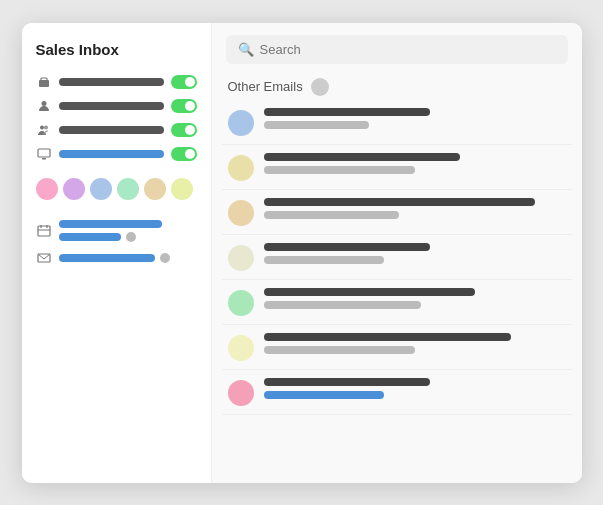 This screenshot has height=505, width=603. I want to click on mail-dot, so click(165, 258).